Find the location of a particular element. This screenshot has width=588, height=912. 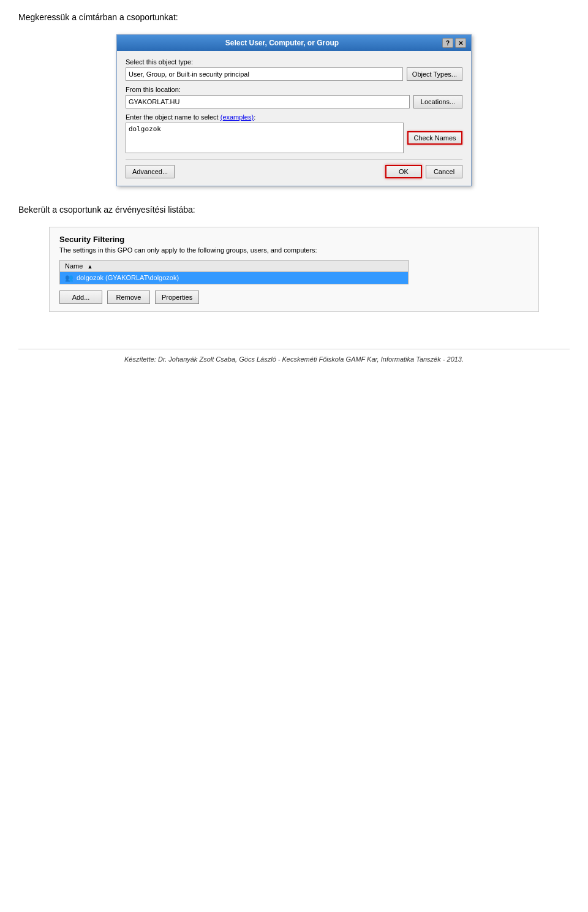

name-column-header: Name ▲ is located at coordinates (234, 266).